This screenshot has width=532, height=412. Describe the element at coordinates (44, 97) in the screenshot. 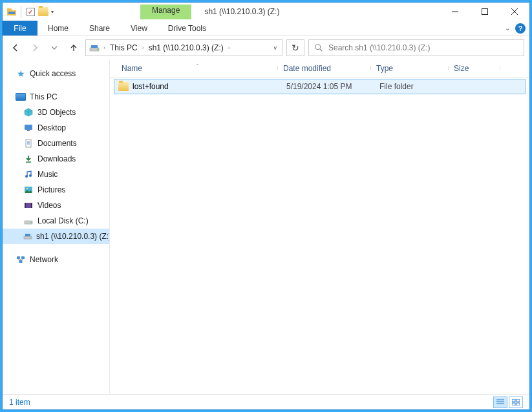

I see `sidebar-item-label: This PC` at that location.